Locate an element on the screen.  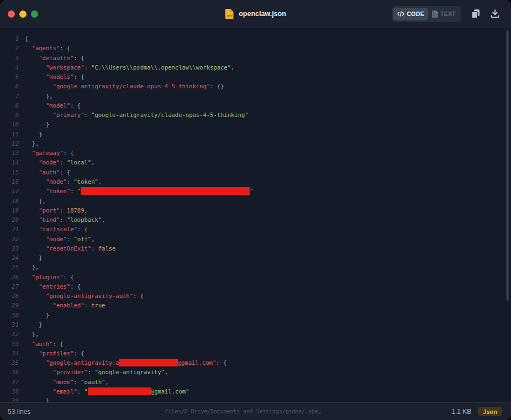
line-number: 24 is located at coordinates (12, 258).